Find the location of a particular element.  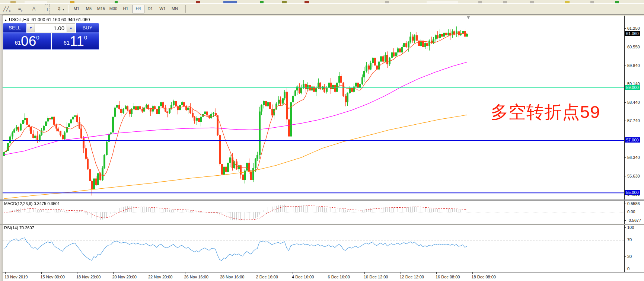

sell-price-tile: 61060 is located at coordinates (27, 41).